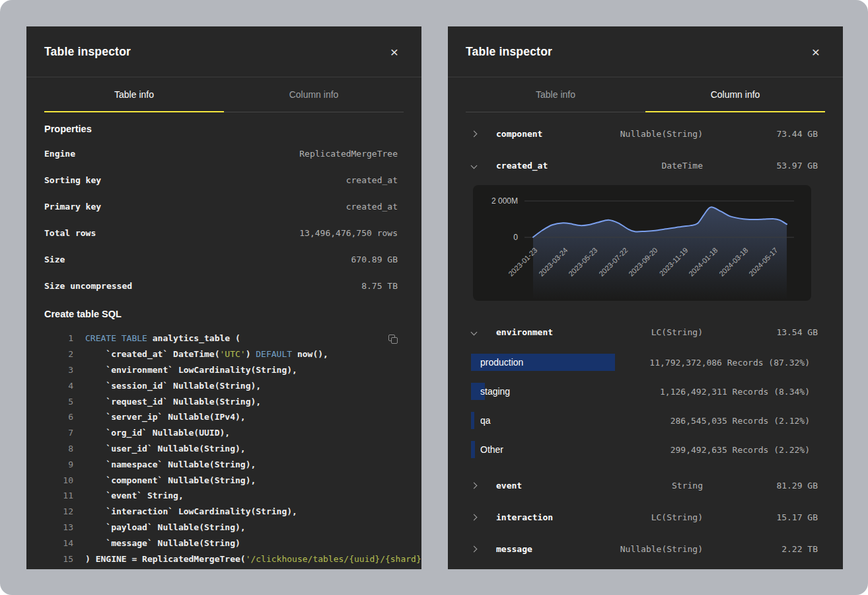 Image resolution: width=868 pixels, height=595 pixels. Describe the element at coordinates (185, 512) in the screenshot. I see `sql-line-code: `interaction` LowCardinality(String),` at that location.